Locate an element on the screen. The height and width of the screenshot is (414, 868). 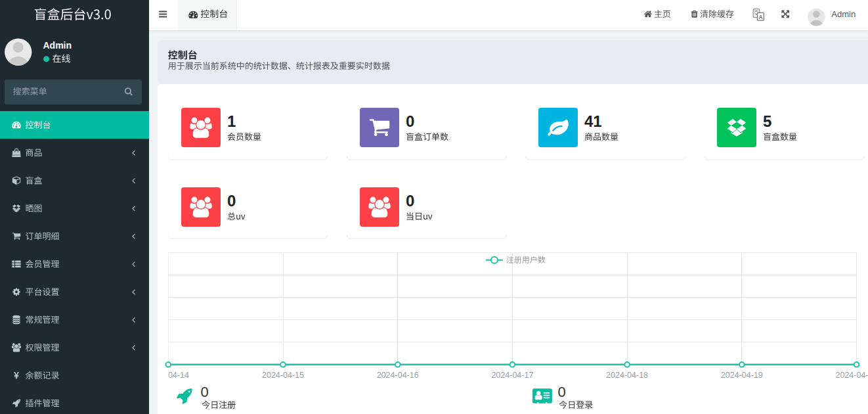
svg-text: 2024-04-19 is located at coordinates (742, 375).